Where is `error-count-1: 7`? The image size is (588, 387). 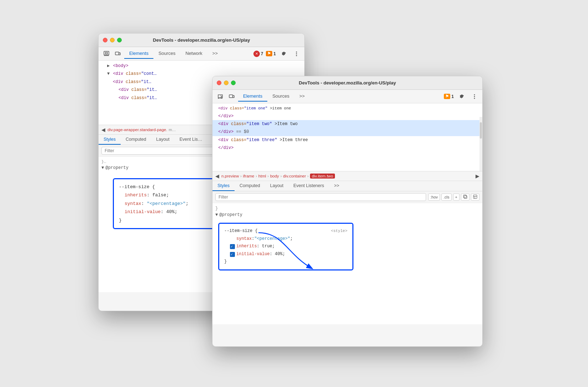 error-count-1: 7 is located at coordinates (262, 54).